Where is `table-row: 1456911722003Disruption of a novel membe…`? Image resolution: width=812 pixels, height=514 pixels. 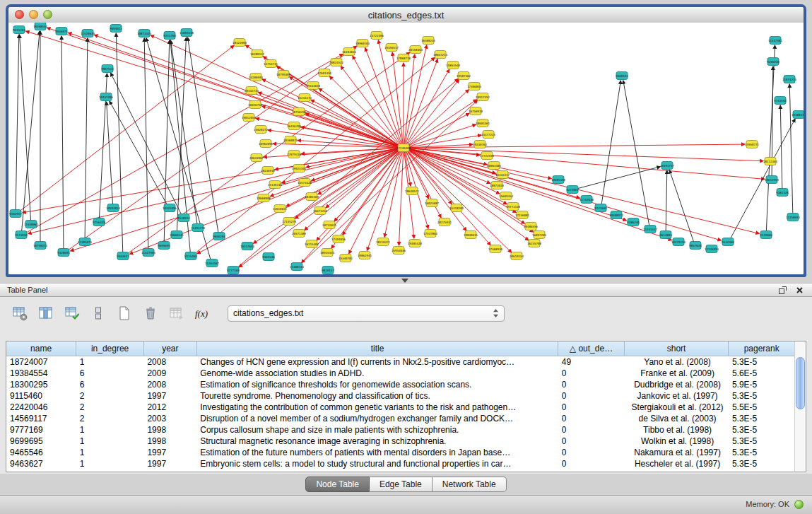 table-row: 1456911722003Disruption of a novel membe… is located at coordinates (401, 419).